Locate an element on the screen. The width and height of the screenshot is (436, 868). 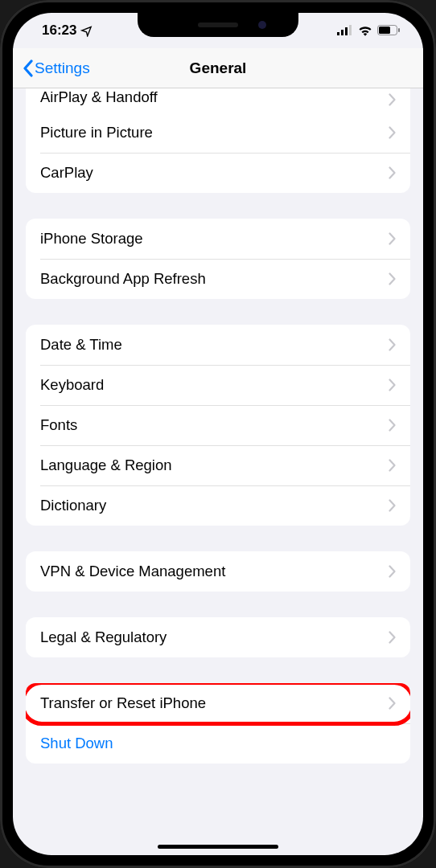
mute-switch is located at coordinates (0, 161).